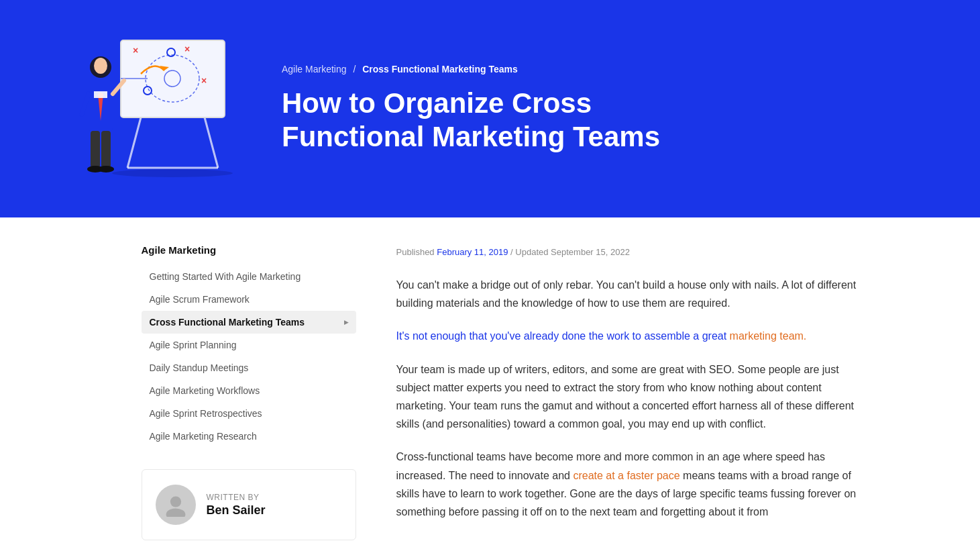 The image size is (980, 543). Describe the element at coordinates (249, 250) in the screenshot. I see `sidebar-title: Agile Marketing` at that location.